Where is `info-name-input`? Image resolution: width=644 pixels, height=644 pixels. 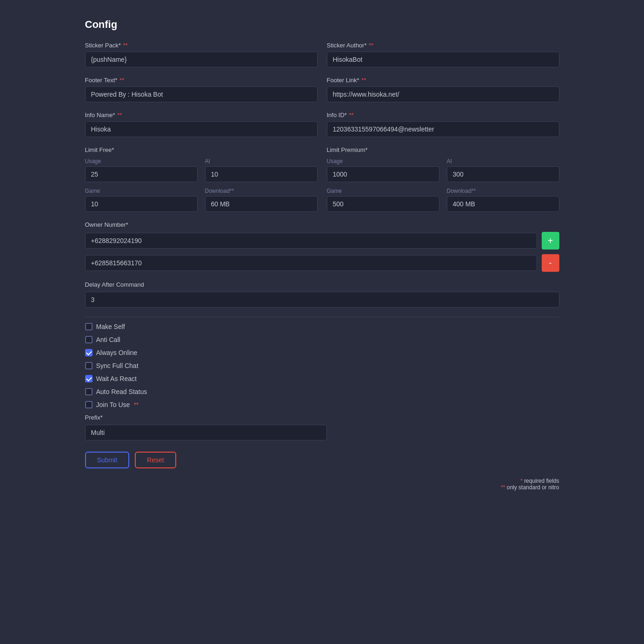
info-name-input is located at coordinates (201, 129).